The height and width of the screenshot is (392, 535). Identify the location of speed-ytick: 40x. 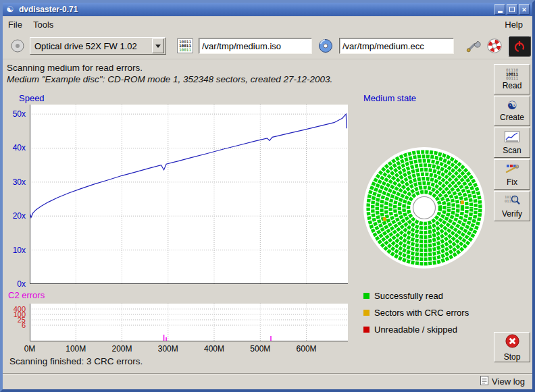
(14, 148).